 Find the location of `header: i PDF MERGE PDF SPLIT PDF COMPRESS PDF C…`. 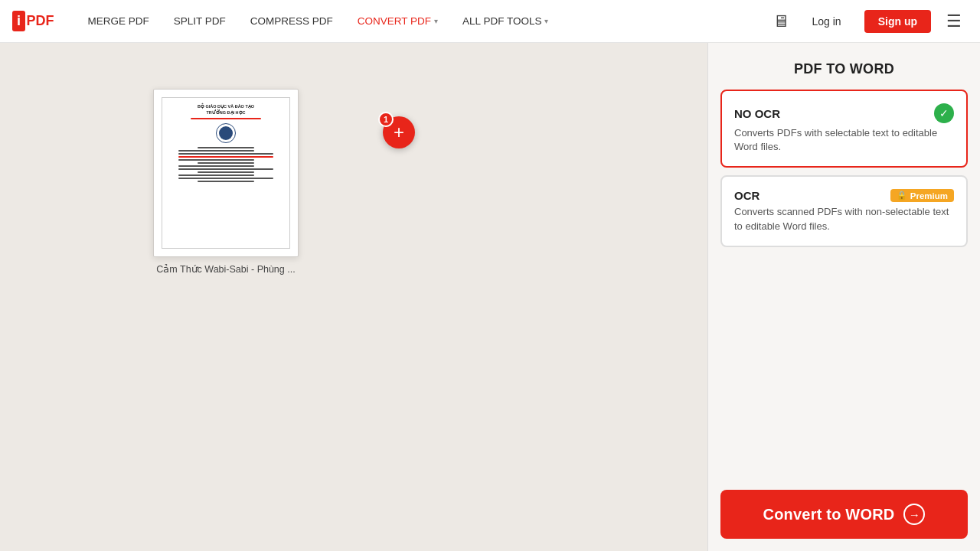

header: i PDF MERGE PDF SPLIT PDF COMPRESS PDF C… is located at coordinates (490, 21).